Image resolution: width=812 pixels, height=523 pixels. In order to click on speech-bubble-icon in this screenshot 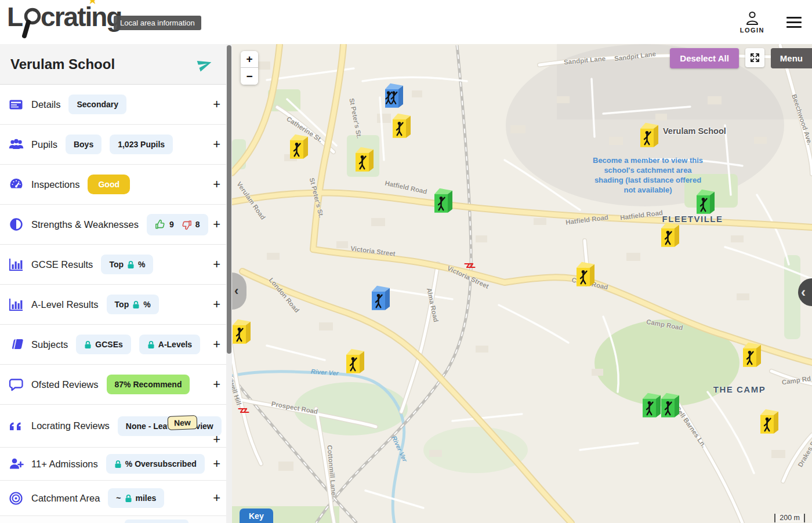, I will do `click(16, 385)`.